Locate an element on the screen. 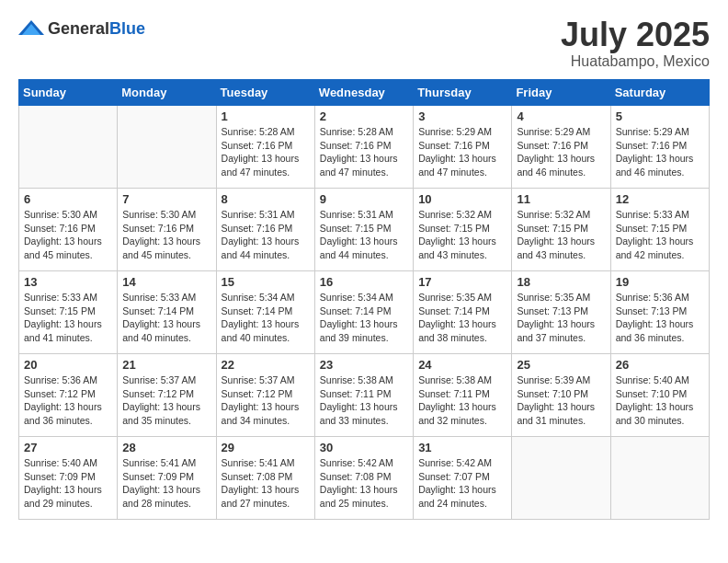 This screenshot has height=563, width=728. day-number: 15 is located at coordinates (266, 282).